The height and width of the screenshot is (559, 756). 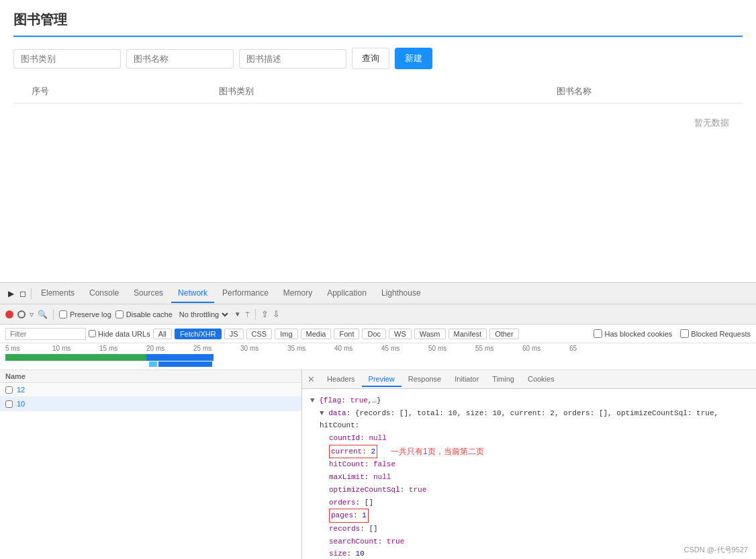 What do you see at coordinates (313, 400) in the screenshot?
I see `flag-collapse: ▼` at bounding box center [313, 400].